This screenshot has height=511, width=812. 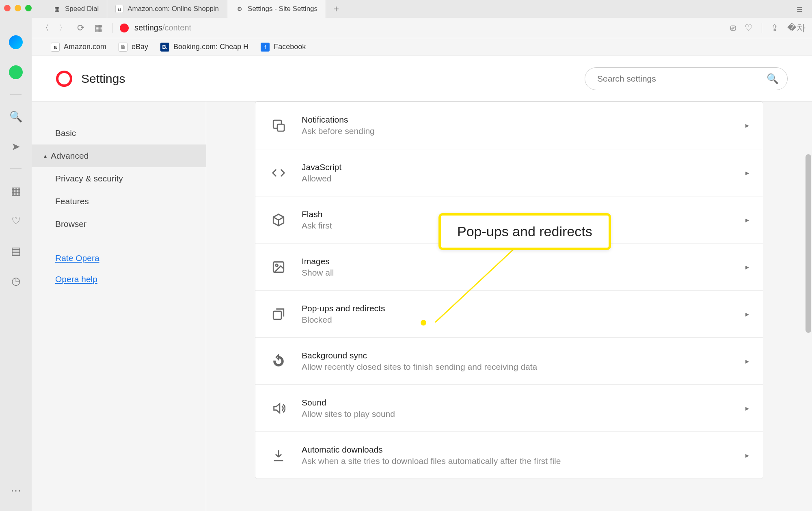 What do you see at coordinates (119, 201) in the screenshot?
I see `nav-features: Features` at bounding box center [119, 201].